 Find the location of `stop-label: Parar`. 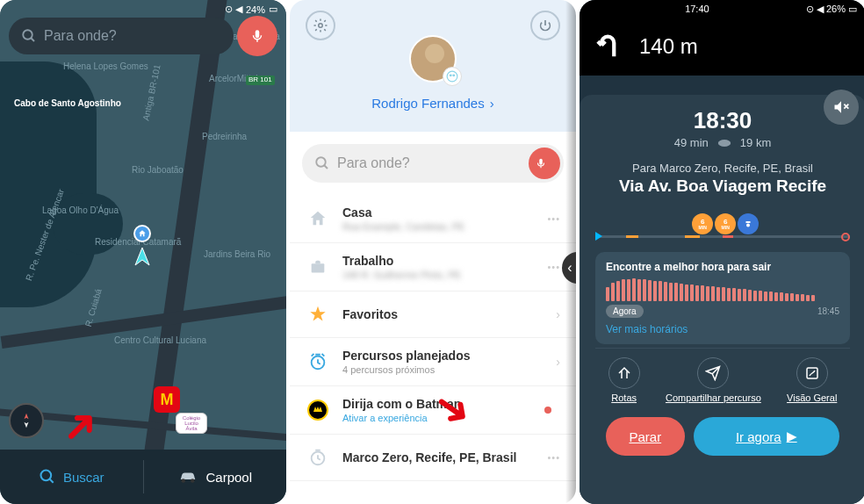

stop-label: Parar is located at coordinates (644, 437).